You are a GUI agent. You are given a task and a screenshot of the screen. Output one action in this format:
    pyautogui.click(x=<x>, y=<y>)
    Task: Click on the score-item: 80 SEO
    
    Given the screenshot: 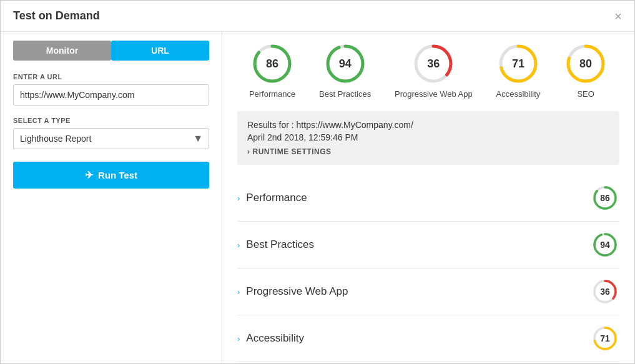 What is the action you would take?
    pyautogui.click(x=586, y=70)
    